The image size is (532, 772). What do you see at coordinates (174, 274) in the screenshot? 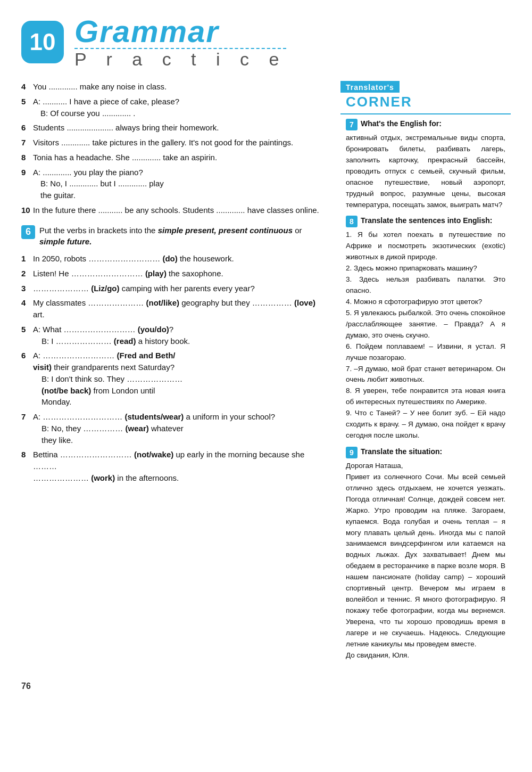
I see `list-item: 2 Listen! He ……………………… (play) the saxoph…` at bounding box center [174, 274].